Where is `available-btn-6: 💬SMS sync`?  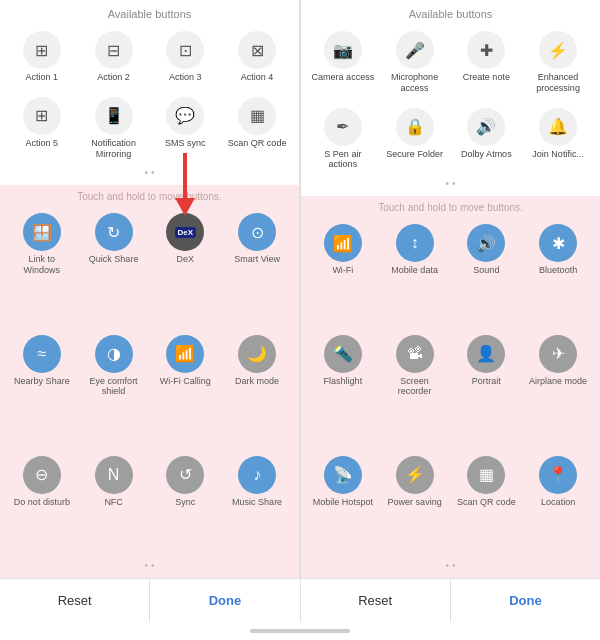
available-btn-6: 💬SMS sync is located at coordinates (186, 128).